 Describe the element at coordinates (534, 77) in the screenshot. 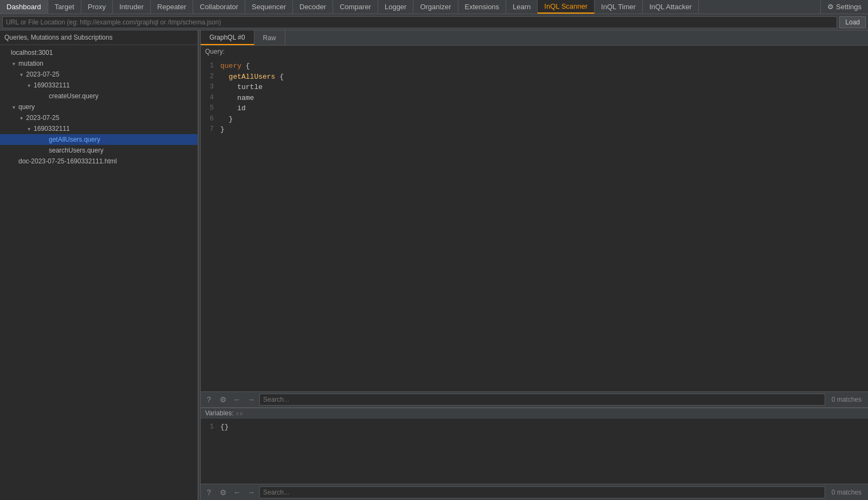

I see `code-line-2: 2 getAllUsers {` at that location.